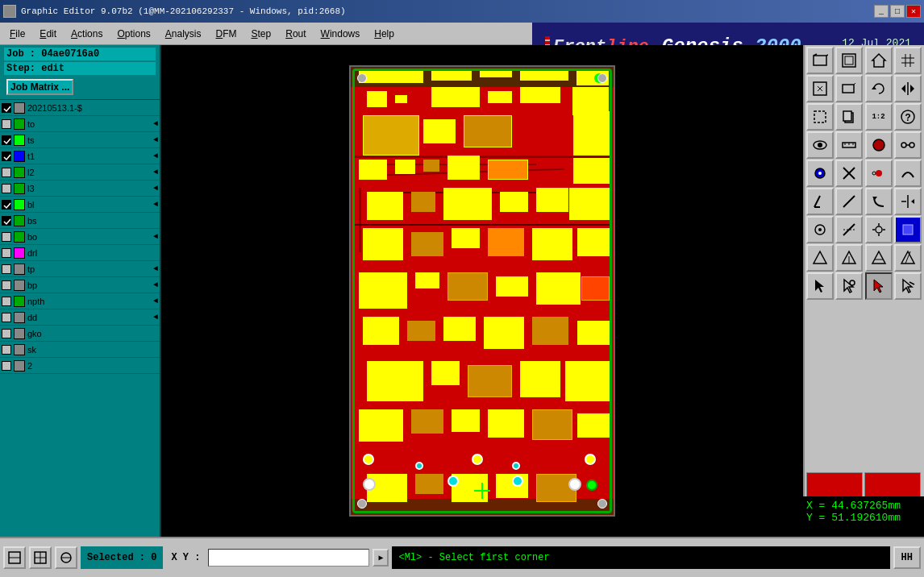  Describe the element at coordinates (908, 117) in the screenshot. I see `tool-help: ?` at that location.